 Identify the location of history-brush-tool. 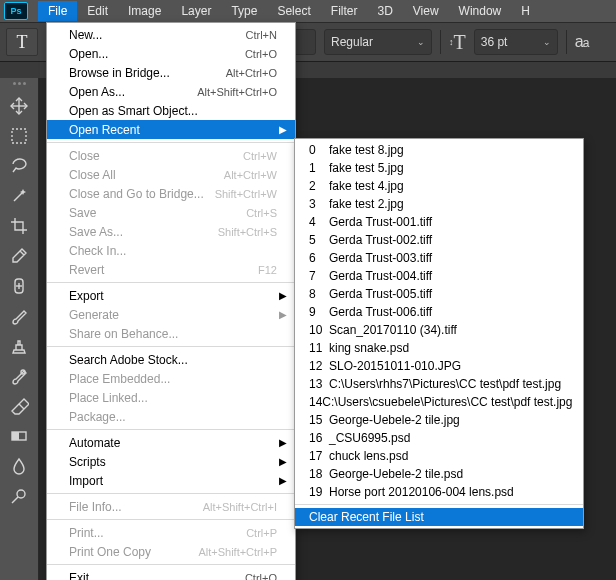
(19, 376).